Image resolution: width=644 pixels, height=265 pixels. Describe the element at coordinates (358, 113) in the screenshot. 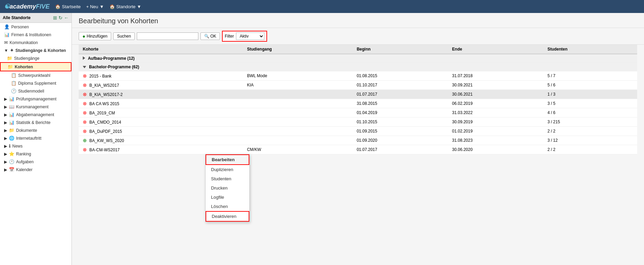

I see `table-row: ⊗ BA_2019_CM 01.04.2019 31.03.2022 4 / 6` at that location.